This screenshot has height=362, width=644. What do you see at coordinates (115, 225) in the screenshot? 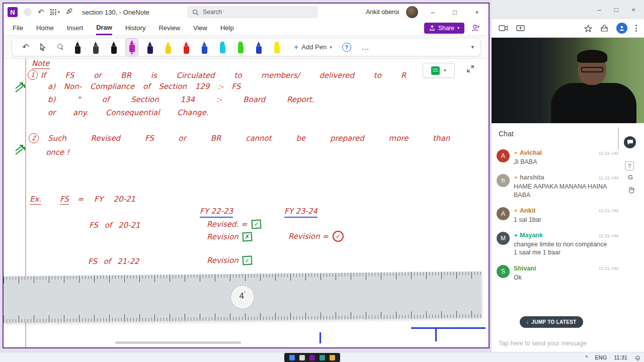
I see `ink-fs-20-21: FS of 20-21` at bounding box center [115, 225].